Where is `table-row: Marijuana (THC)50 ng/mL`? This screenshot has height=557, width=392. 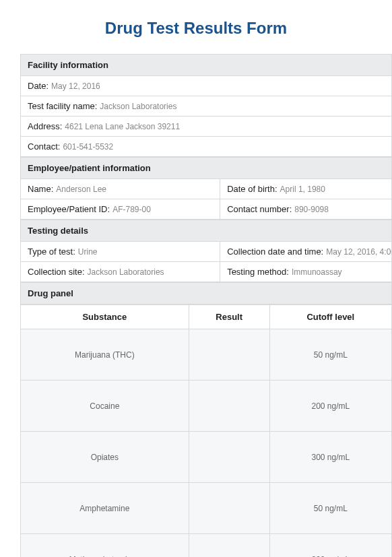 table-row: Marijuana (THC)50 ng/mL is located at coordinates (206, 355).